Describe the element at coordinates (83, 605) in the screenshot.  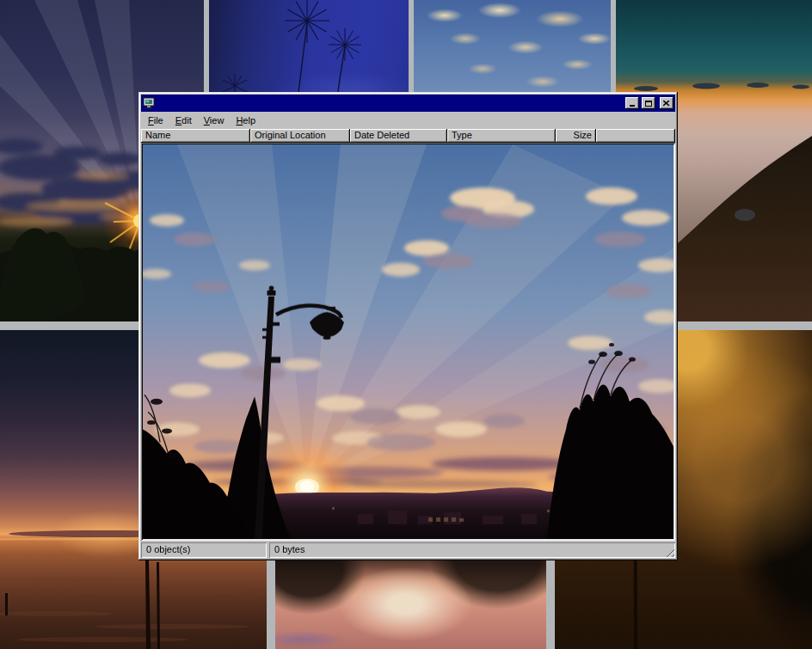
I see `water-poles` at that location.